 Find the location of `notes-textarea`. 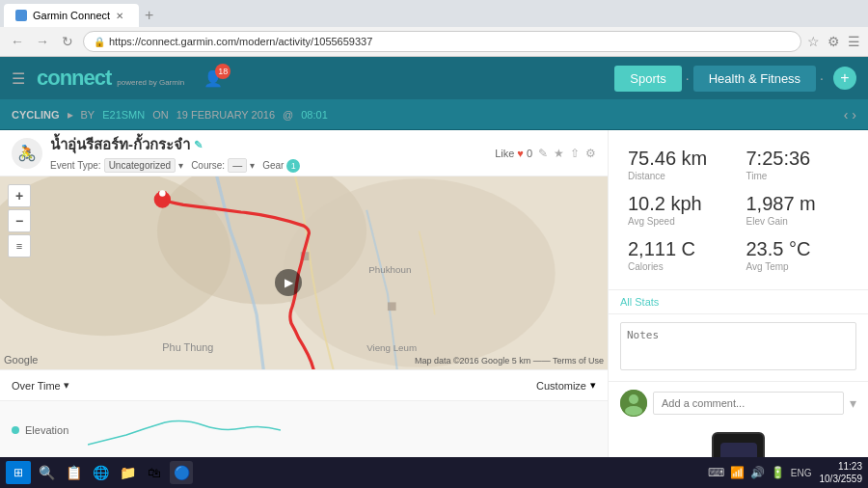

notes-textarea is located at coordinates (739, 346).